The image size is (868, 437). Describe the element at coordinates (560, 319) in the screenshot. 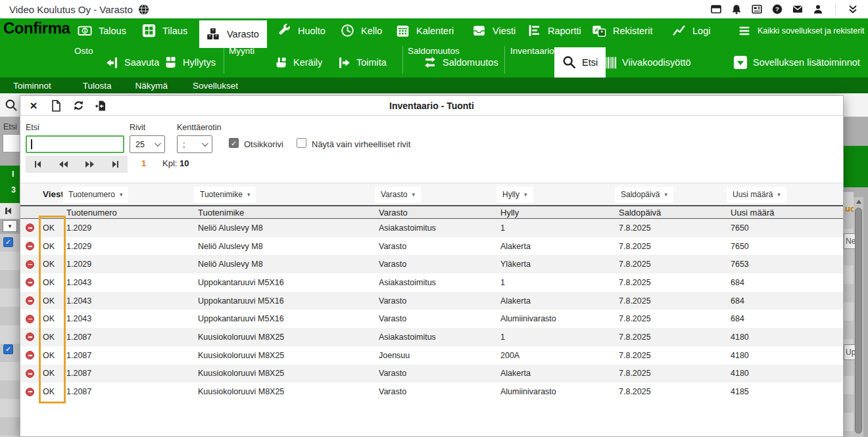

I see `cell-hylly: Alumiinivarasto` at that location.